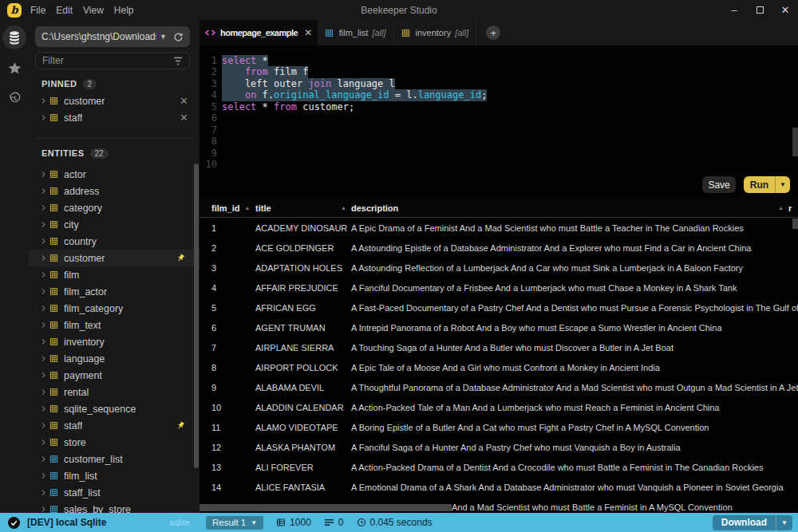 Image resolution: width=798 pixels, height=532 pixels. I want to click on menu-view: View, so click(93, 10).